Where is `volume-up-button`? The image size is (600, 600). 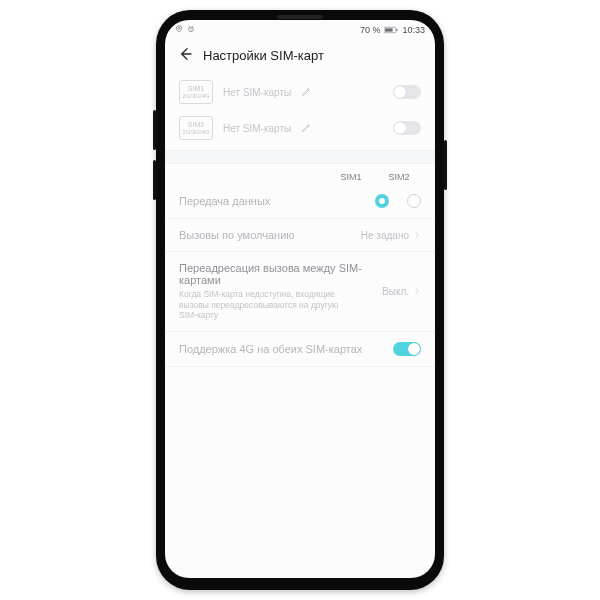 volume-up-button is located at coordinates (154, 130).